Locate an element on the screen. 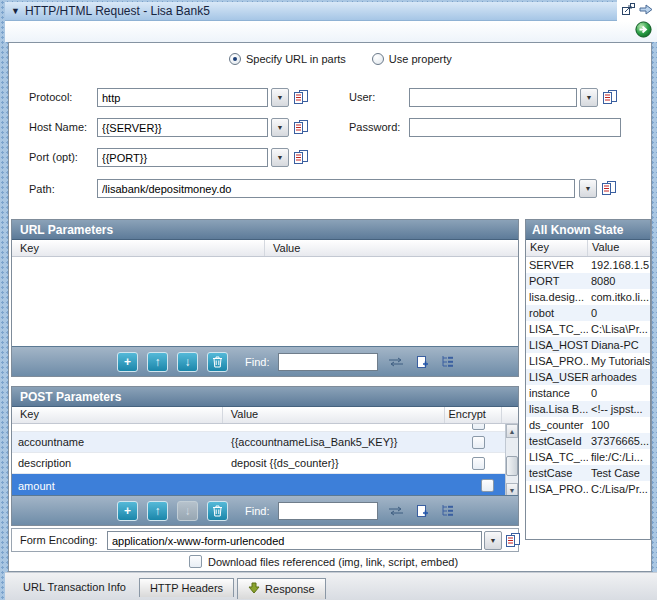  tab-response: Response is located at coordinates (282, 588).